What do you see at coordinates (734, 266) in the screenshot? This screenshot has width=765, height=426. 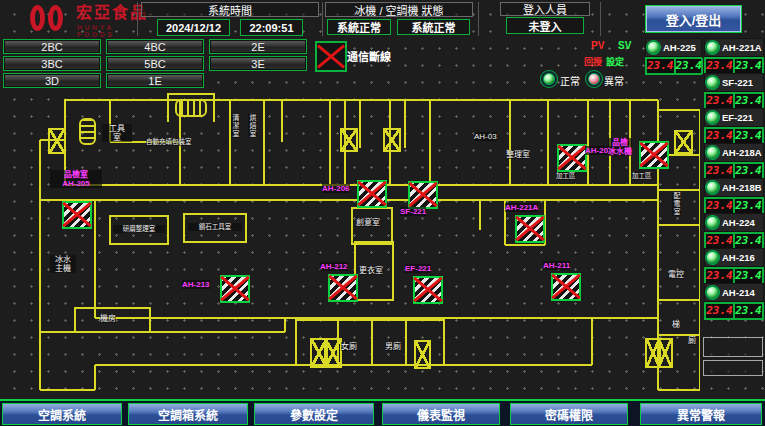 I see `unit-row: AH-216 23.4 23.4` at bounding box center [734, 266].